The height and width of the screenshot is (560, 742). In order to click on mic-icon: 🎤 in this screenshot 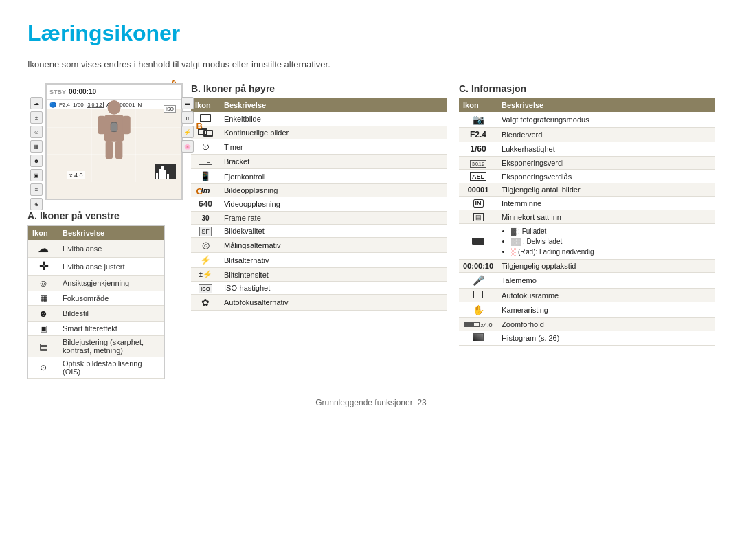, I will do `click(478, 280)`.